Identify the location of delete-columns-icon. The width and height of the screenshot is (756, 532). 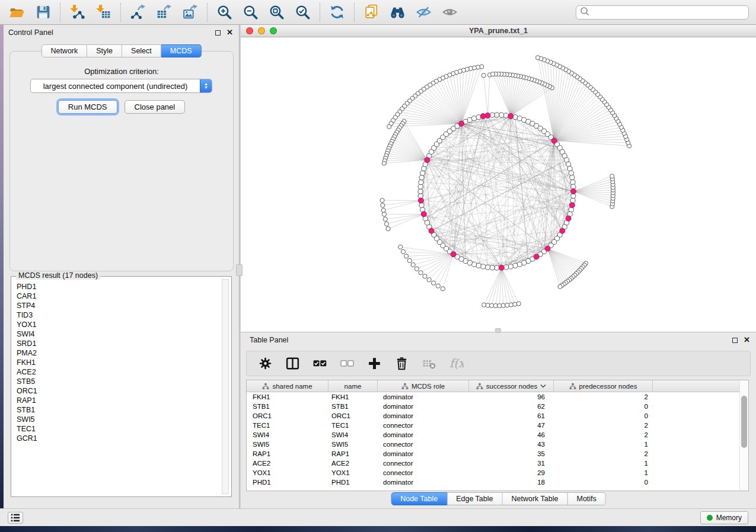
(402, 364).